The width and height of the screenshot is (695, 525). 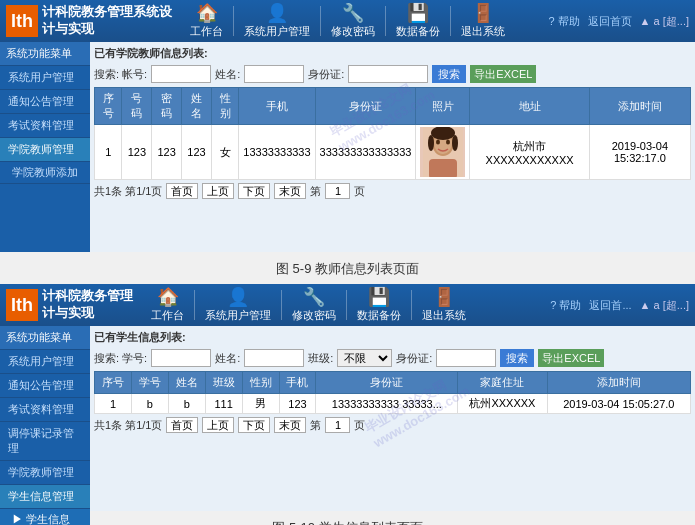 I want to click on workbench-icon-2: 🏠, so click(x=168, y=297).